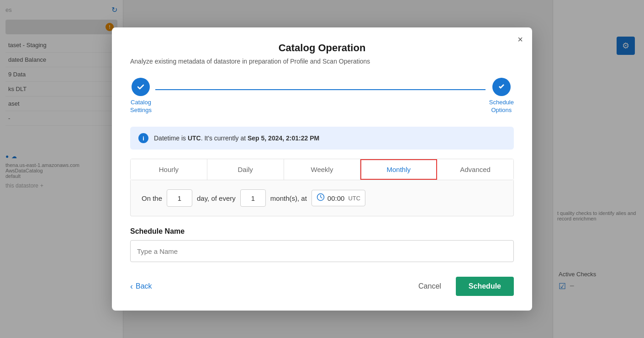 The width and height of the screenshot is (644, 338). I want to click on utc-label: UTC, so click(354, 199).